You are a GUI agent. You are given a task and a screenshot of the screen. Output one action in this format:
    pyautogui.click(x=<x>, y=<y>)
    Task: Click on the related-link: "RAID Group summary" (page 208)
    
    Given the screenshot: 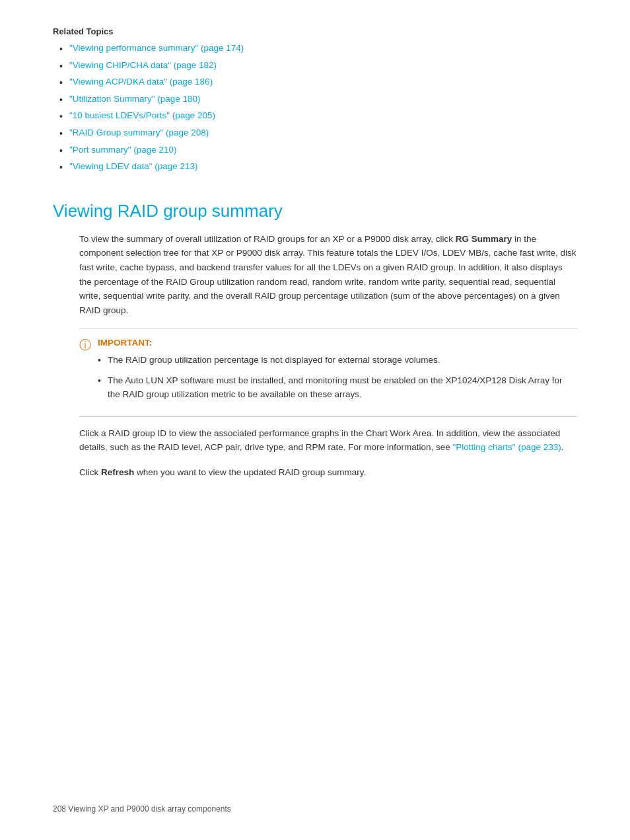 What is the action you would take?
    pyautogui.click(x=139, y=132)
    